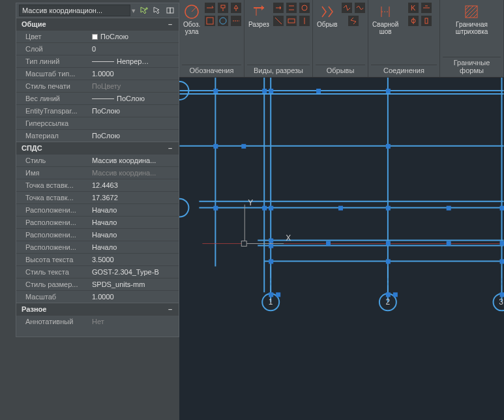  I want to click on node-designation-button: Обоз. узла, so click(192, 33).